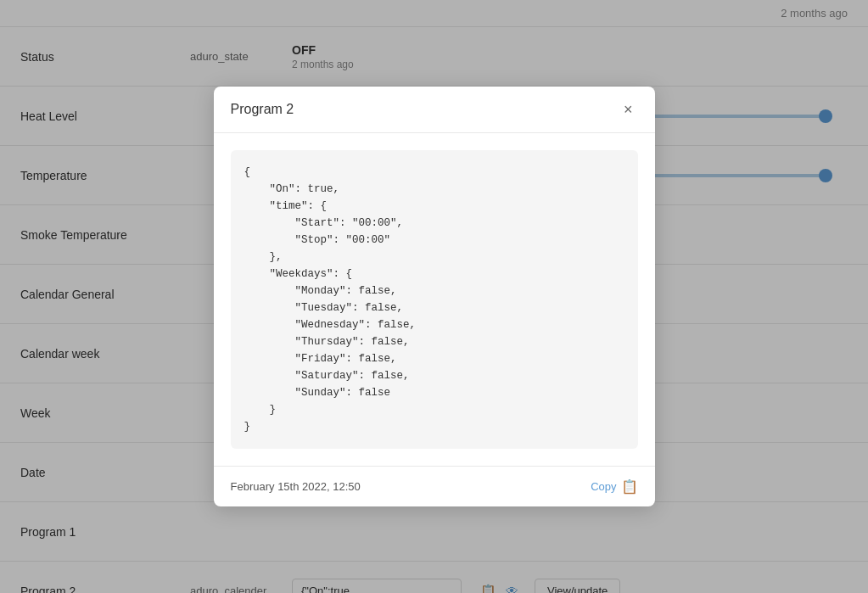  I want to click on modal-copy-button: Copy 📋, so click(614, 487).